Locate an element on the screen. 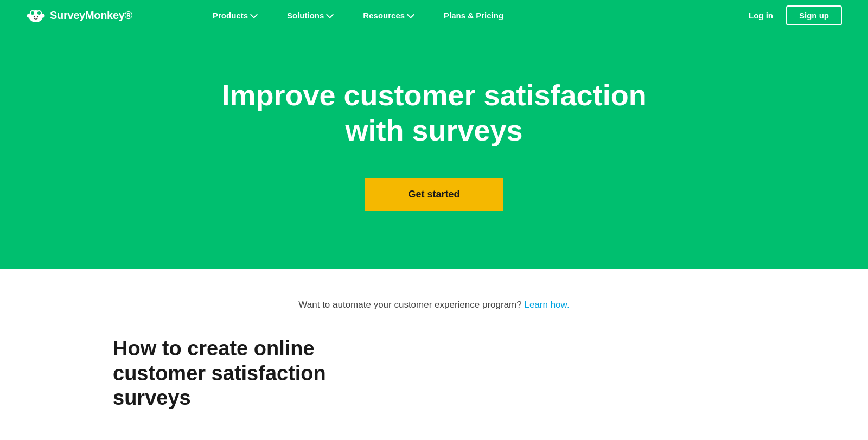  main-nav: Products Solutions Resources Plans & Pri… is located at coordinates (473, 15).